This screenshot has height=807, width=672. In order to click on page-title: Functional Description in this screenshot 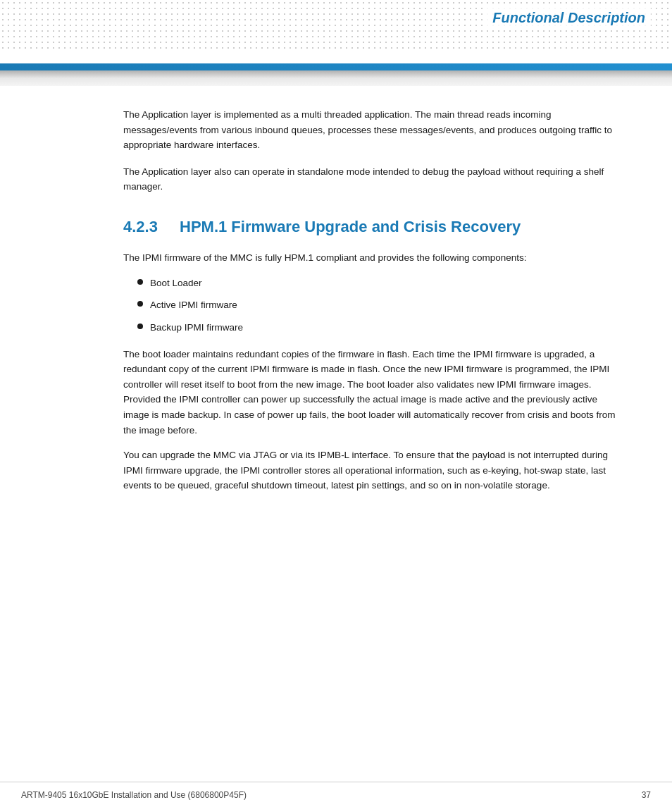, I will do `click(569, 18)`.